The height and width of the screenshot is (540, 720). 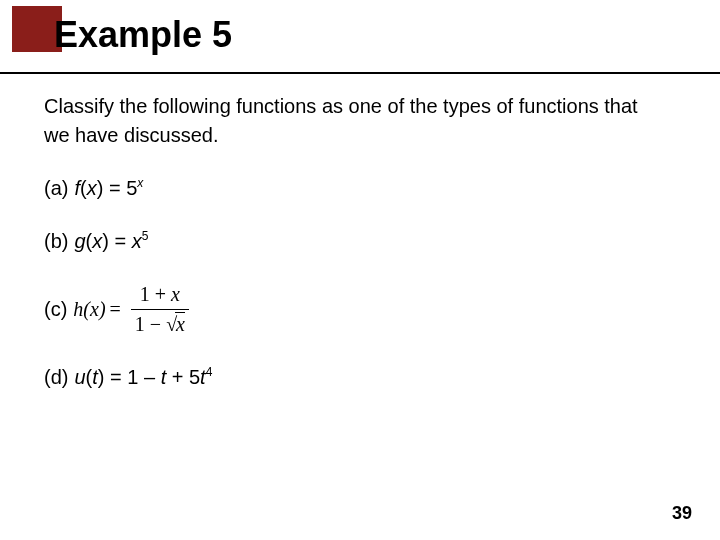 I want to click on item-b-func: g, so click(x=80, y=241).